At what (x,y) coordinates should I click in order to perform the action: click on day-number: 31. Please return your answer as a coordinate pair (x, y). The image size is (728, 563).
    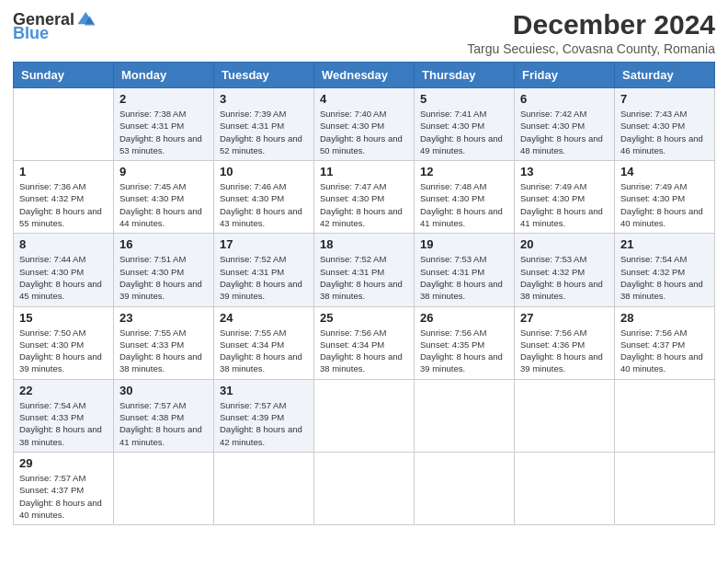
    Looking at the image, I should click on (264, 390).